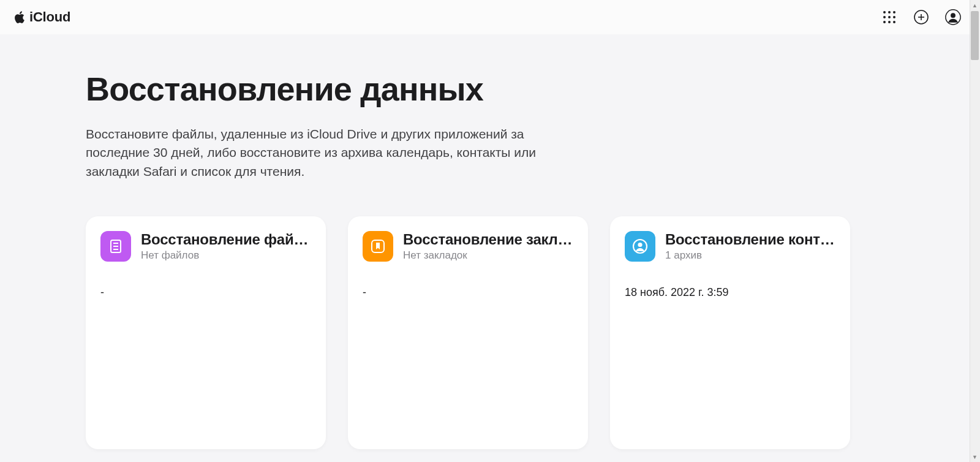  What do you see at coordinates (206, 246) in the screenshot?
I see `card-header: Восстановление файл… Нет файлов` at bounding box center [206, 246].